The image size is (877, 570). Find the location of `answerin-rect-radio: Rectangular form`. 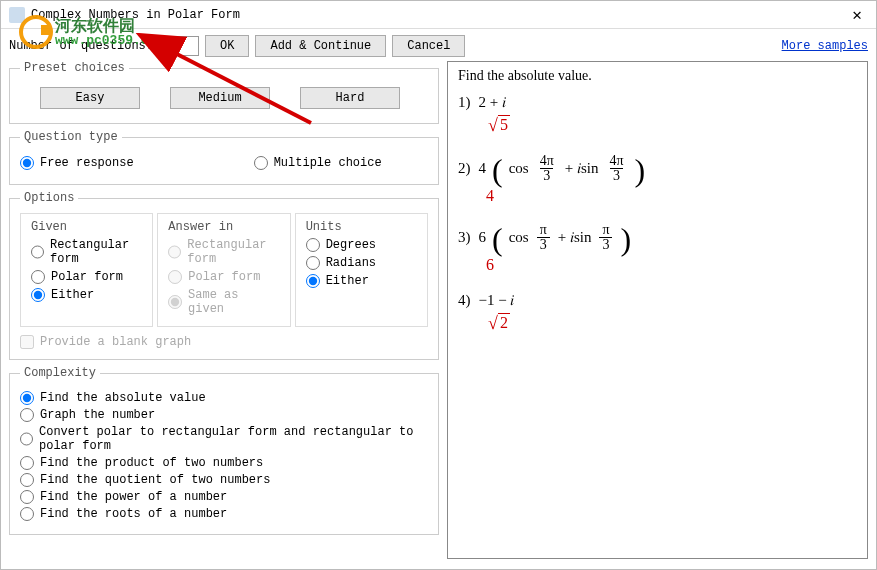

answerin-rect-radio: Rectangular form is located at coordinates (224, 252).